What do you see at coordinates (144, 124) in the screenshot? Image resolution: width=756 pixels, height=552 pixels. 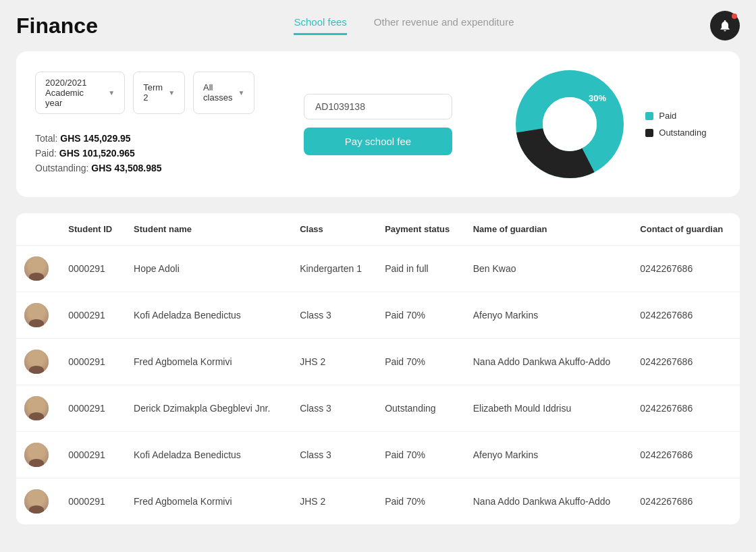 I see `summary-left: 2020/2021 Academic year ▼ Term 2 ▼ All c…` at bounding box center [144, 124].